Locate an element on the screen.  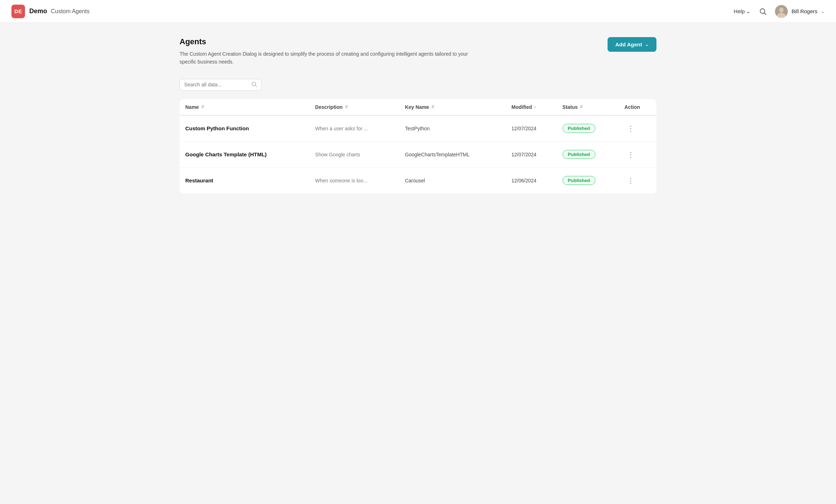
status-sort-icon: ⇵ is located at coordinates (581, 107).